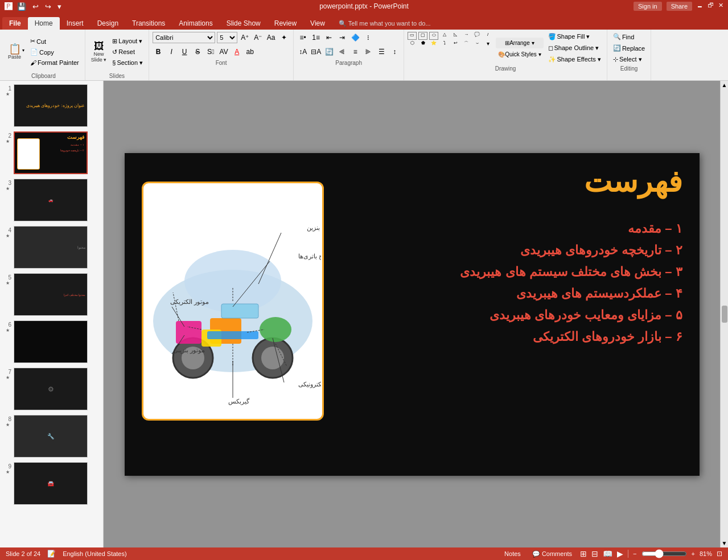 The height and width of the screenshot is (560, 728). What do you see at coordinates (466, 44) in the screenshot?
I see `shape-7: ⌒` at bounding box center [466, 44].